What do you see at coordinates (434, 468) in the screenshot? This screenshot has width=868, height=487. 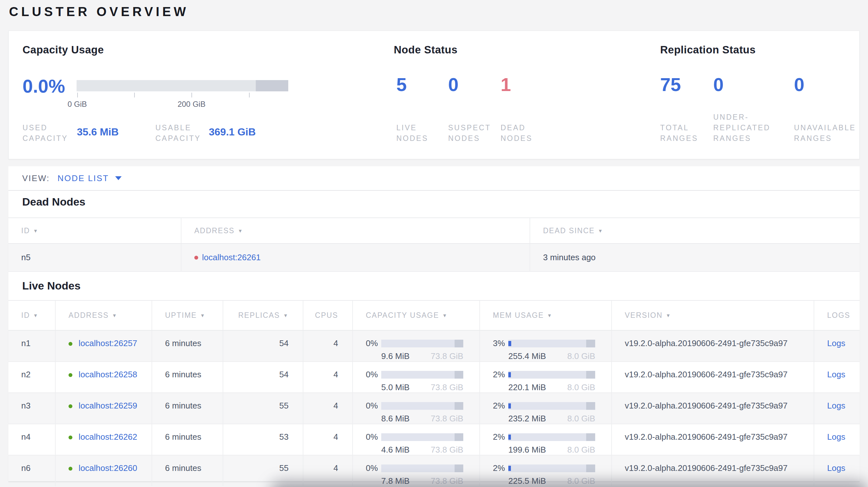 I see `table-row: n6 localhost:26260 6 minutes 55 4 0% 7.8…` at bounding box center [434, 468].